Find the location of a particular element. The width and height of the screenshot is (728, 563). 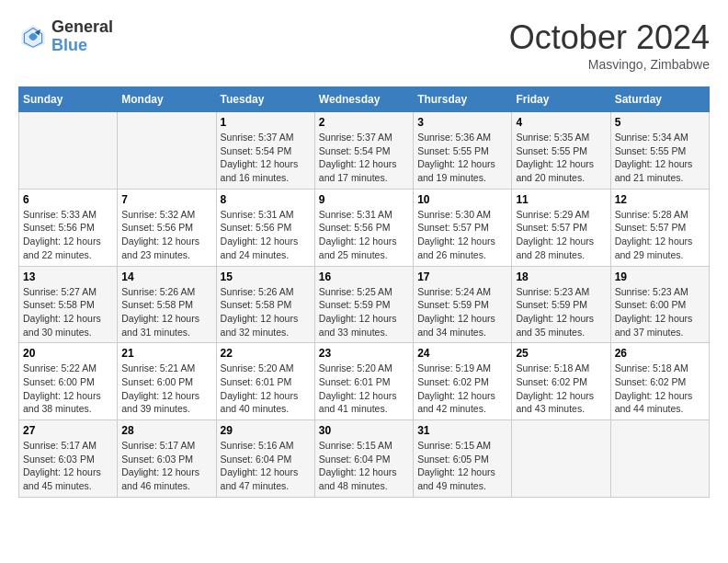

calendar-cell: 1Sunrise: 5:37 AMSunset: 5:54 PMDaylight… is located at coordinates (265, 151).